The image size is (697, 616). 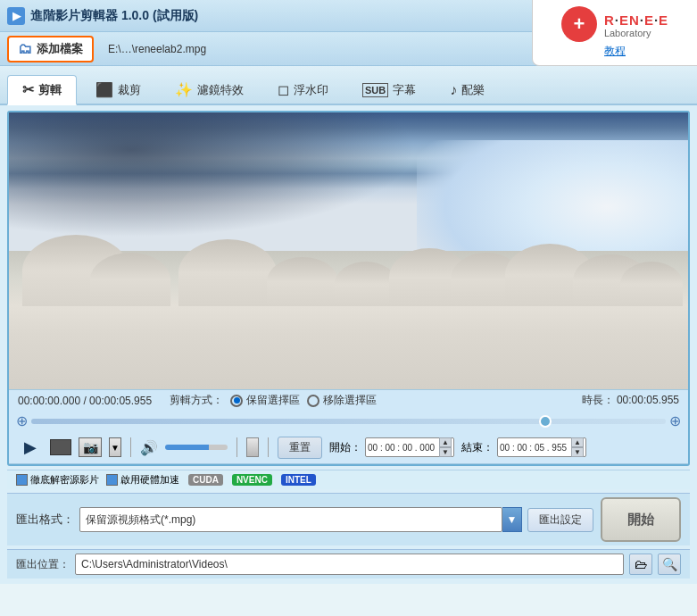 I want to click on tab-bar: ✂ 剪輯 ⬛ 裁剪 ✨ 濾鏡特效 ◻ 浮水印 SUB 字幕 ♪ 配樂, so click(x=348, y=86).